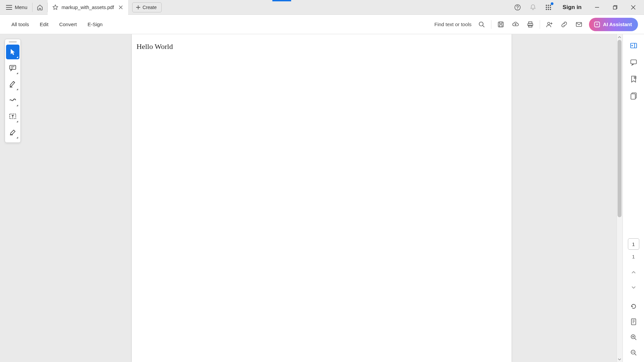 This screenshot has height=362, width=644. What do you see at coordinates (482, 24) in the screenshot?
I see `search-icon` at bounding box center [482, 24].